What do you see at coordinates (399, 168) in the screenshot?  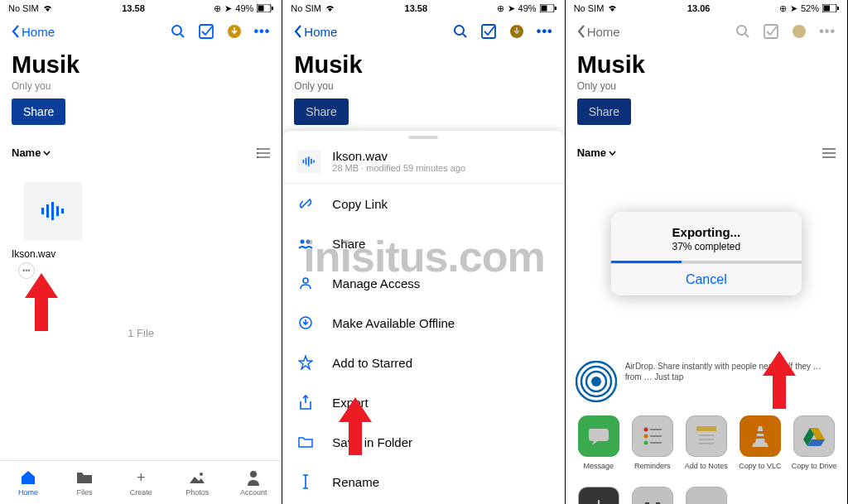 I see `sheet-file-meta: 28 MB · modified 59 minutes ago` at bounding box center [399, 168].